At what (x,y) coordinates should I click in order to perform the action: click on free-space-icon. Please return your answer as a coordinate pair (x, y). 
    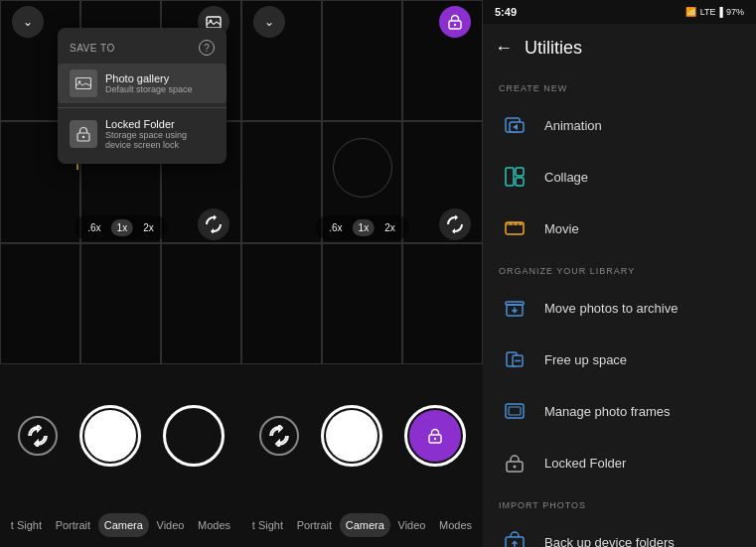
    Looking at the image, I should click on (515, 359).